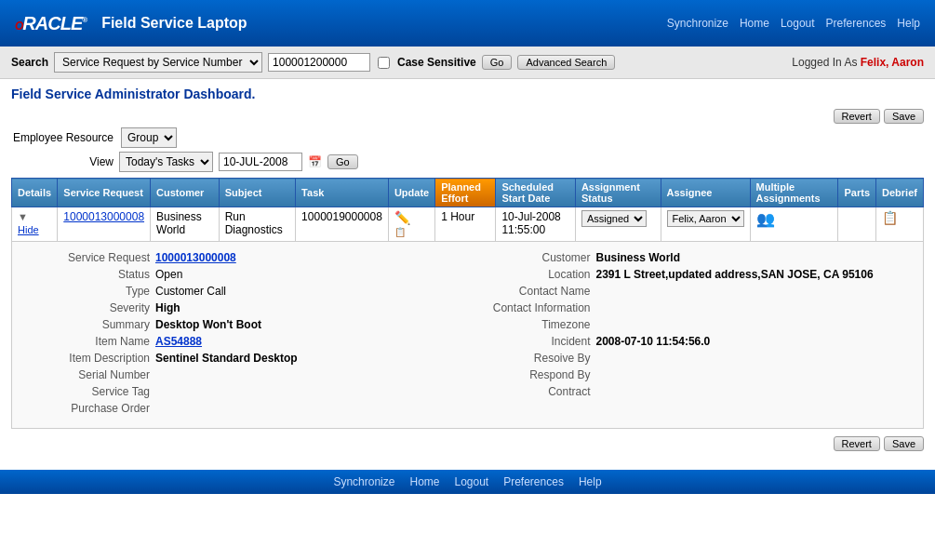 The width and height of the screenshot is (935, 560). I want to click on footer-preferences: Preferences, so click(534, 482).